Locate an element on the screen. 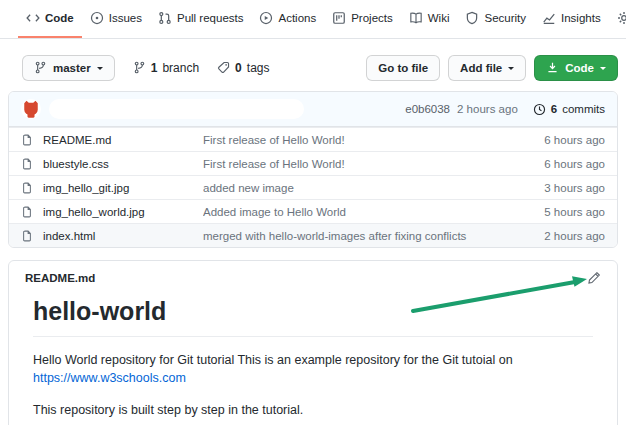 The width and height of the screenshot is (626, 425). file-name-link: img_hello_world.jpg is located at coordinates (123, 212).